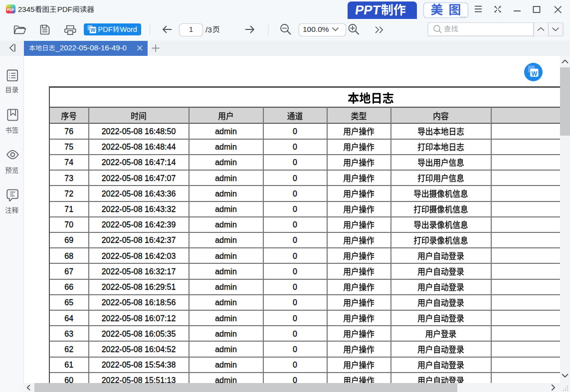  I want to click on svg-text: 2022-05-08 16:05:35, so click(139, 334).